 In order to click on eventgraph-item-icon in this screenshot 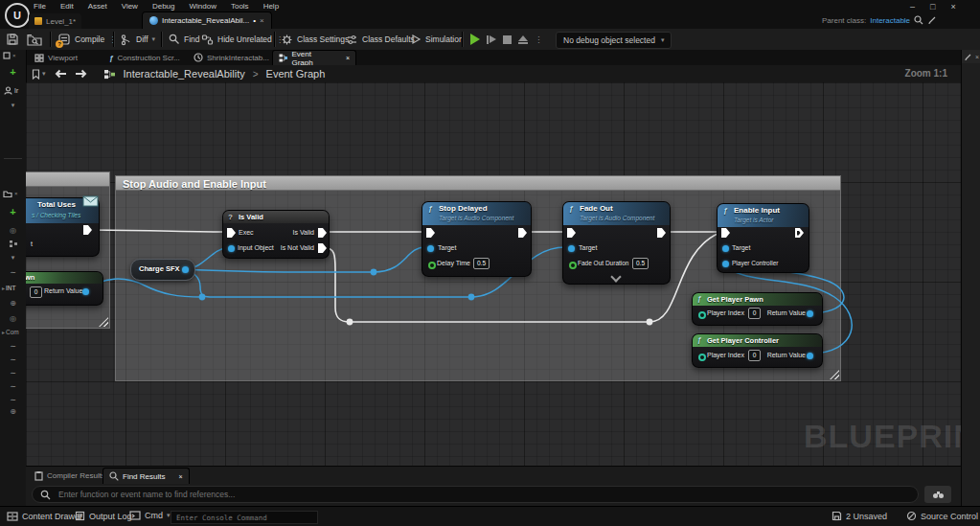, I will do `click(13, 245)`.